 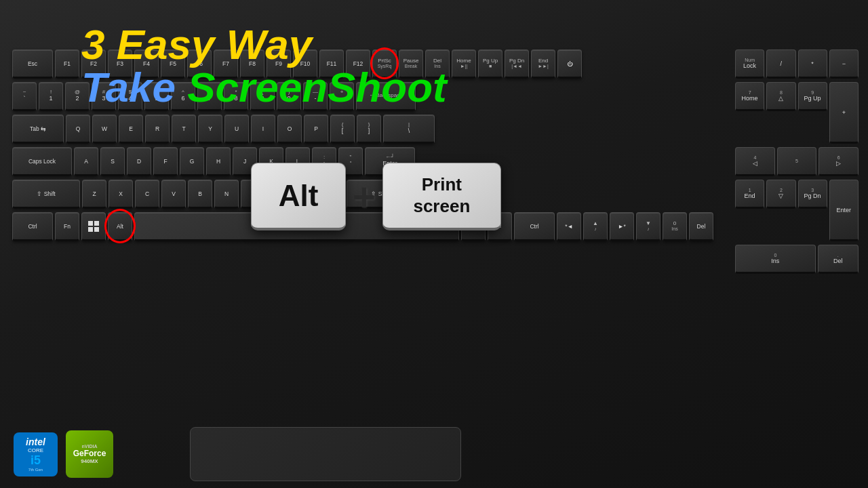 What do you see at coordinates (797, 161) in the screenshot?
I see `numpad-row-456: 4◁ 5 6▷` at bounding box center [797, 161].